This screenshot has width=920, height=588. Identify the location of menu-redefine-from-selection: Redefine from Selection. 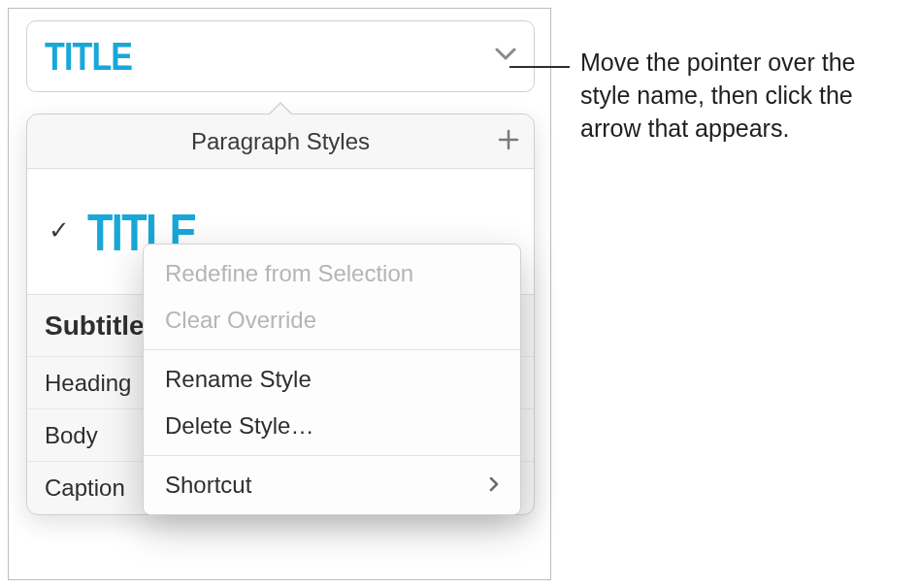
(332, 274).